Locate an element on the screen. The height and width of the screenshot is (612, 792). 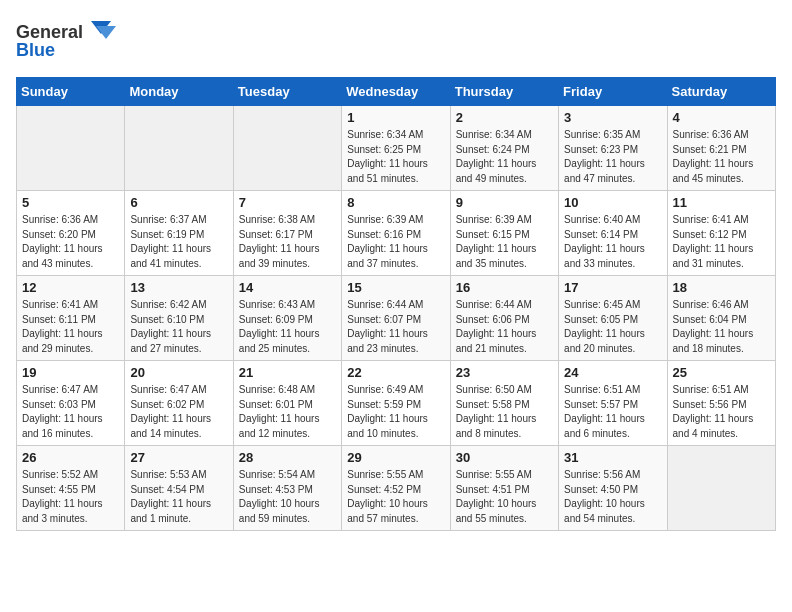
day-header-friday: Friday is located at coordinates (613, 92).